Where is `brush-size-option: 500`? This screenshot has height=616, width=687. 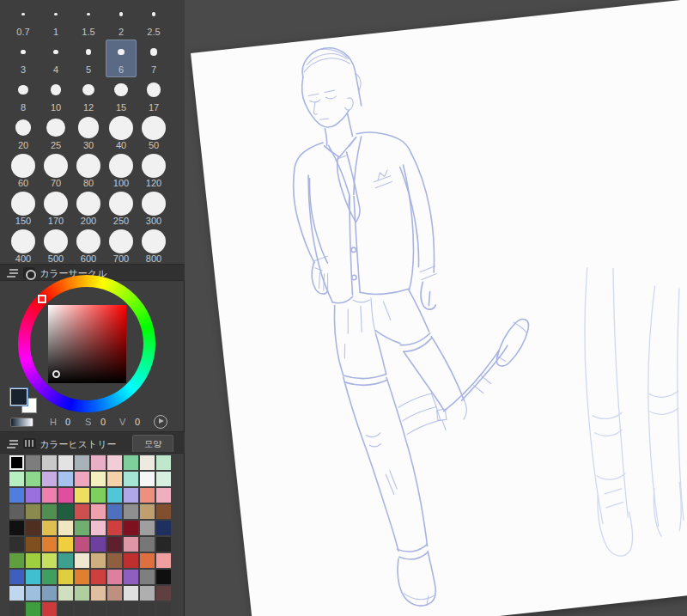
brush-size-option: 500 is located at coordinates (56, 247).